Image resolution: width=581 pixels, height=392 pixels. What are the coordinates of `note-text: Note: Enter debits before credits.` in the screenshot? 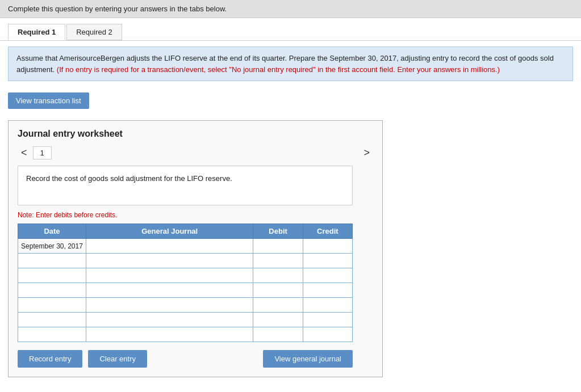 It's located at (195, 215).